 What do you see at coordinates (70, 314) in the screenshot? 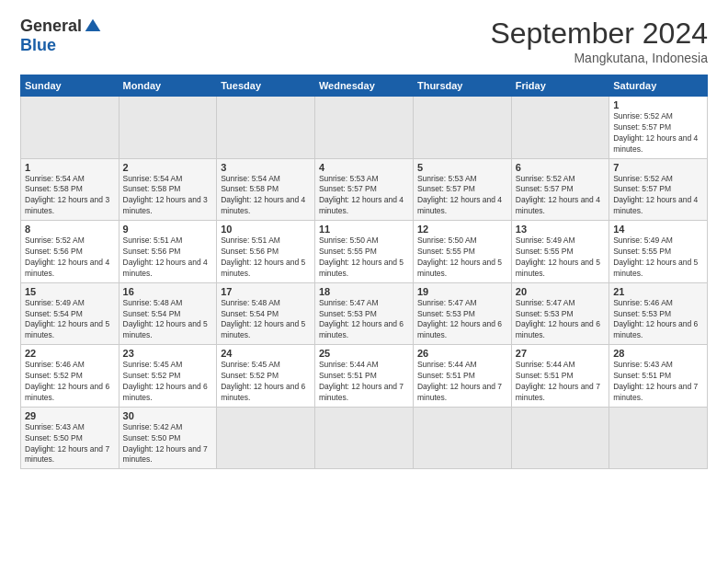
I see `table-row: 15Sunrise: 5:49 AMSunset: 5:54 PMDayligh…` at bounding box center [70, 314].